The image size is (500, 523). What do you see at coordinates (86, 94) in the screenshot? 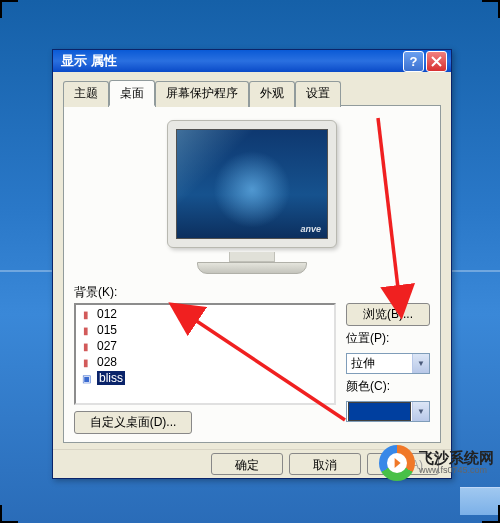
I see `tab-theme: 主题` at bounding box center [86, 94].